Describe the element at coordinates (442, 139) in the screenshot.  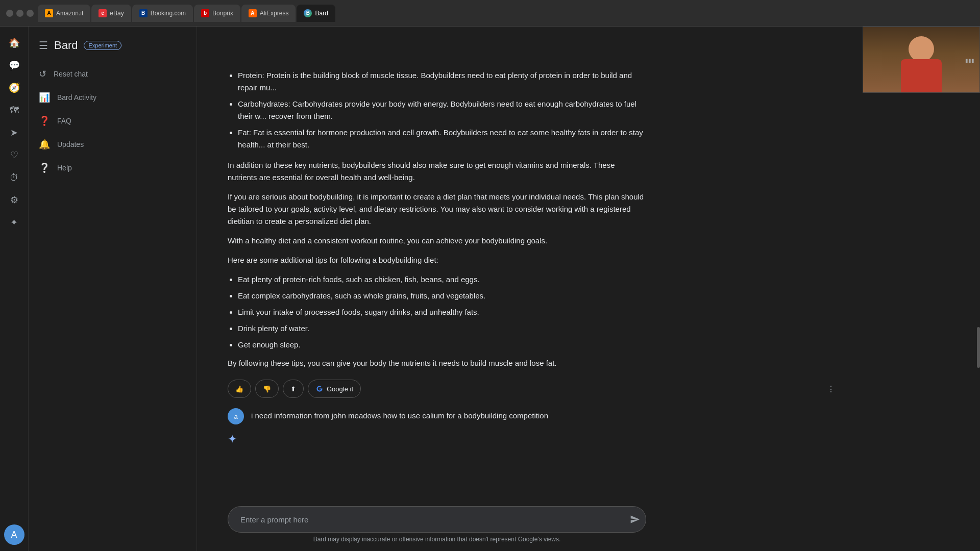
I see `bullet-item: Fat: Fat is essential for hormone produc…` at that location.